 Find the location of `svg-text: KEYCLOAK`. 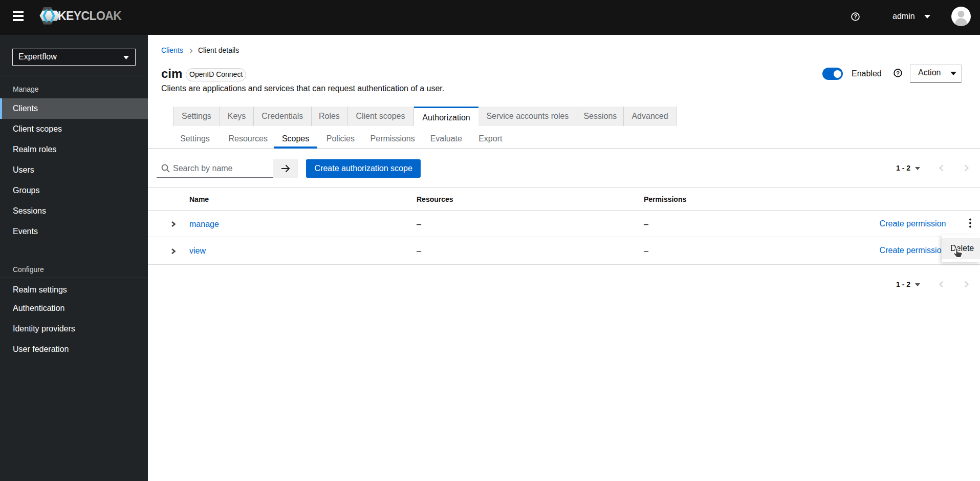

svg-text: KEYCLOAK is located at coordinates (90, 16).